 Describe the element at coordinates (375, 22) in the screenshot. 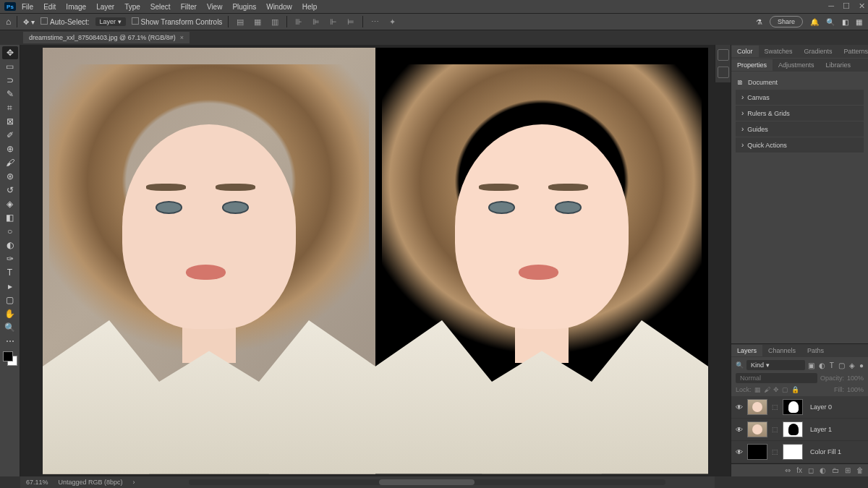

I see `more-icon: ⋯` at that location.